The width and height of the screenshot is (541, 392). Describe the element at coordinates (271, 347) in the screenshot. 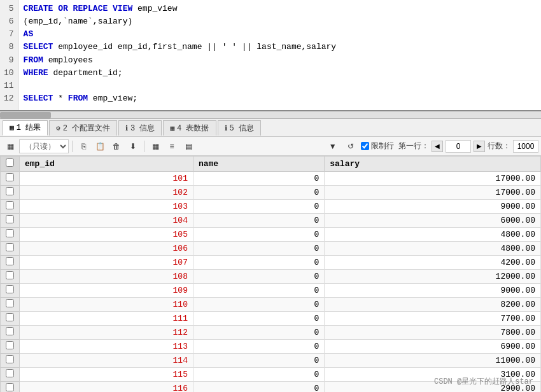

I see `table-row: 11306900.00` at that location.